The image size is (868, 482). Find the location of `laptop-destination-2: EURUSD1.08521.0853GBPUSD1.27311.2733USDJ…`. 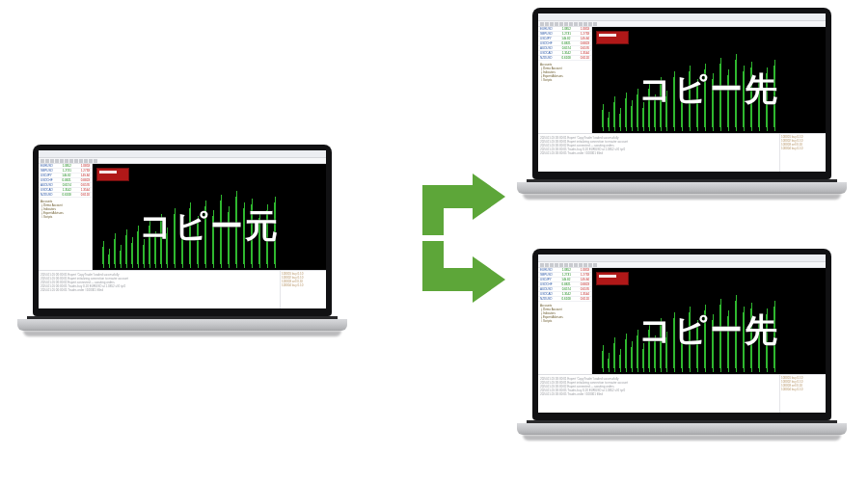

laptop-destination-2: EURUSD1.08521.0853GBPUSD1.27311.2733USDJ… is located at coordinates (682, 341).